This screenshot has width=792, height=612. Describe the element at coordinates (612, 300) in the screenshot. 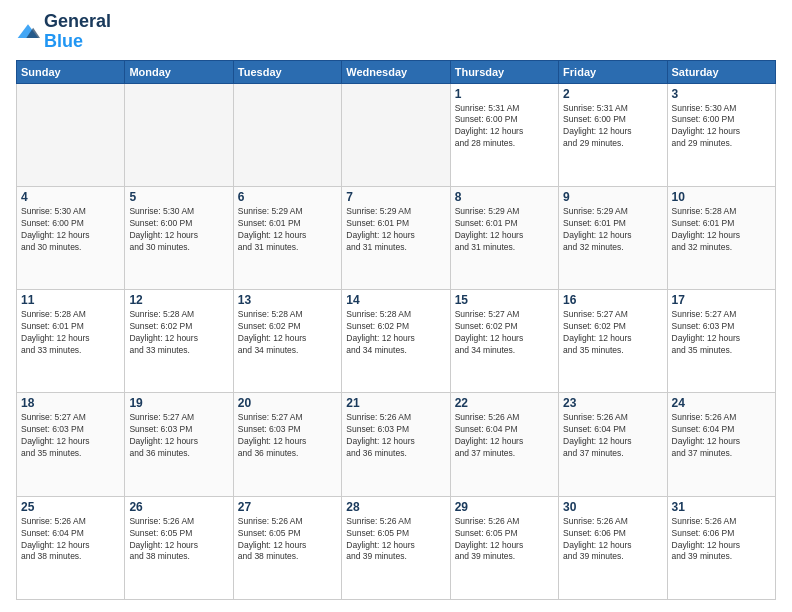

I see `day-number: 16` at that location.